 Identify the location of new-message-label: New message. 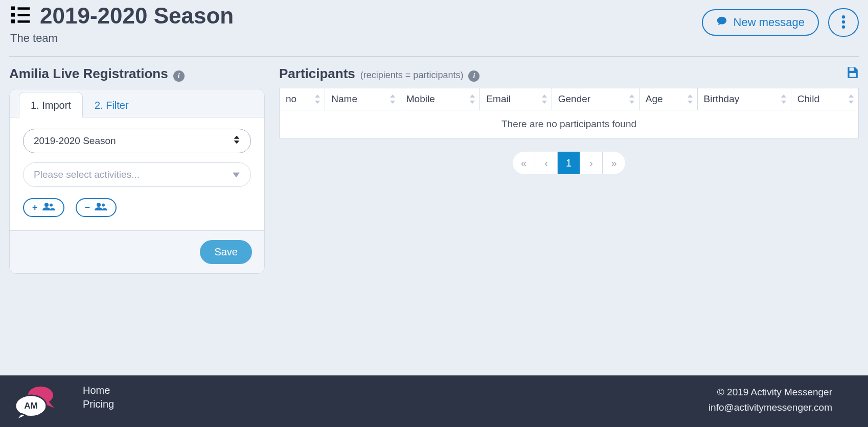
(769, 22).